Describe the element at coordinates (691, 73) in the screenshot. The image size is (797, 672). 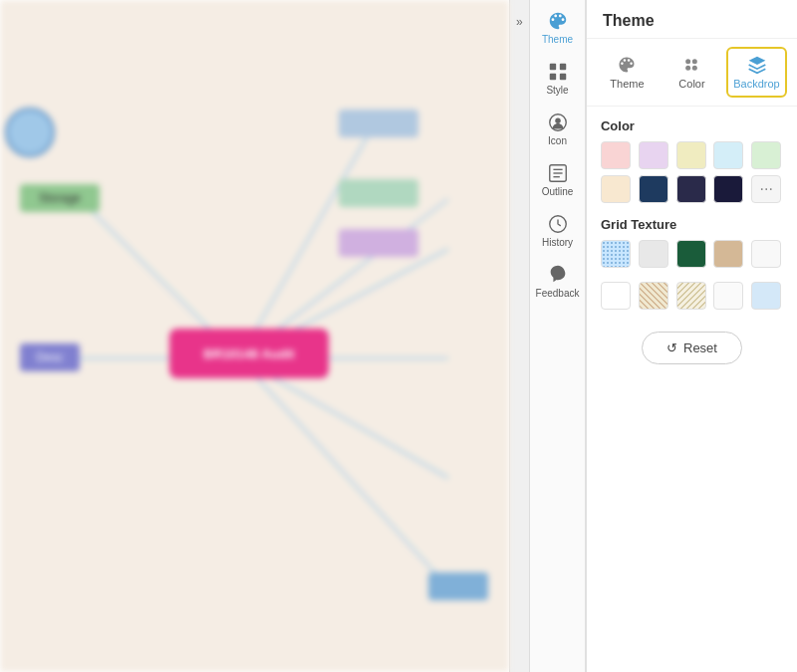
I see `panel-tabs: Theme Color Backdrop` at that location.